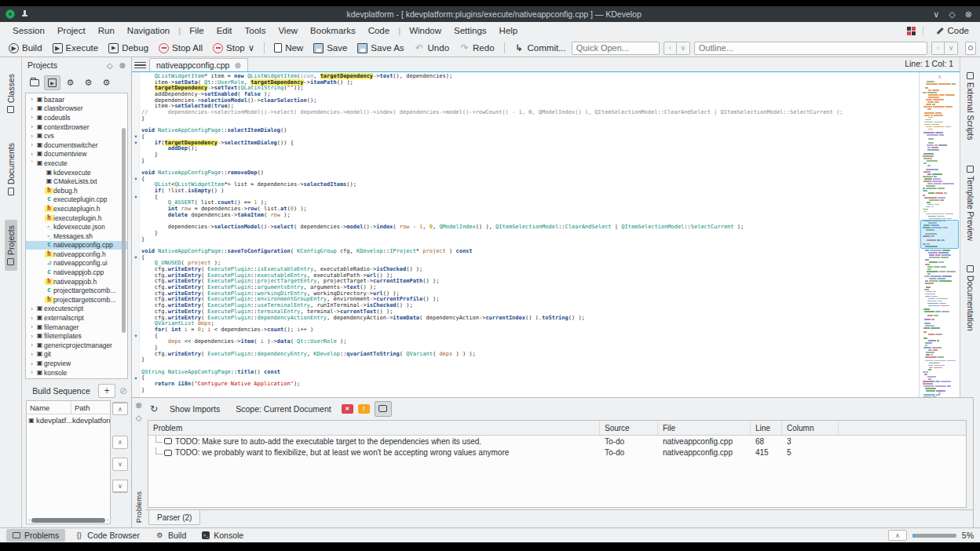 This screenshot has height=551, width=980. What do you see at coordinates (77, 218) in the screenshot?
I see `tree-item-iexecuteplugin-h: hiexecuteplugin.h` at bounding box center [77, 218].